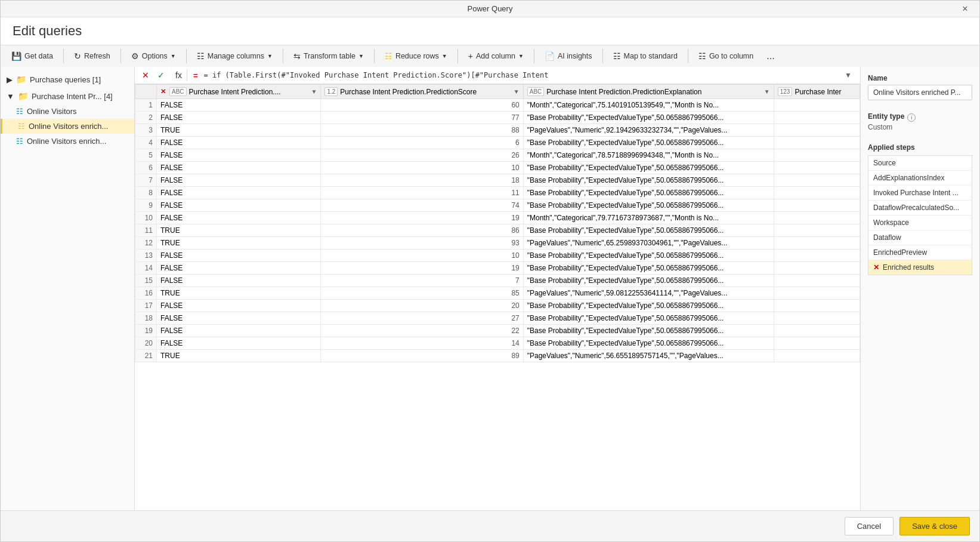 The height and width of the screenshot is (542, 980). What do you see at coordinates (235, 56) in the screenshot?
I see `manage-columns-button: ☷ Manage columns ▼` at bounding box center [235, 56].